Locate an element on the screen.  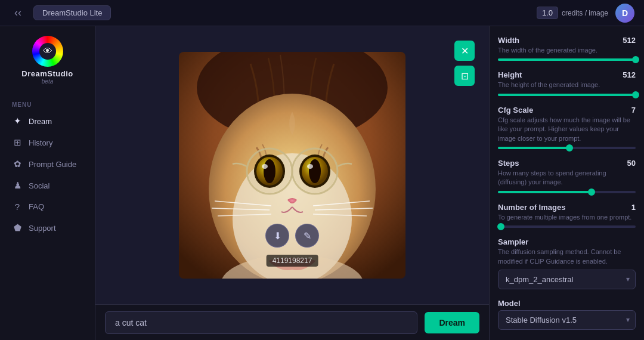
sampler-select-wrapper: k_dpm_2_ancestral k_euler k_euler_ancest… is located at coordinates (566, 279).